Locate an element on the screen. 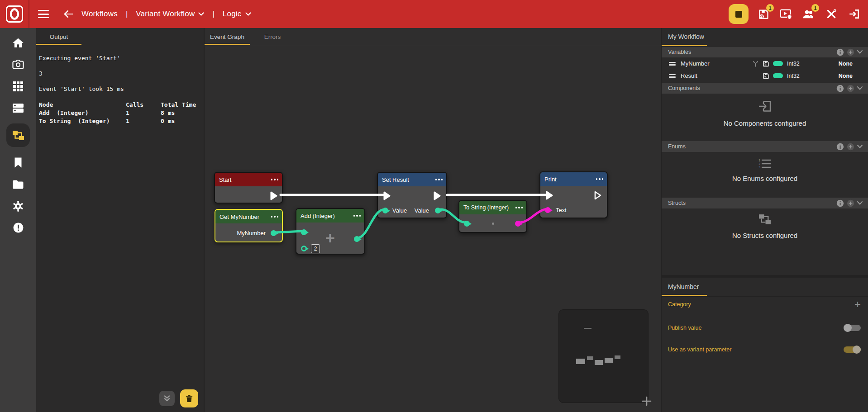  tab-event-graph: Event Graph is located at coordinates (227, 37).